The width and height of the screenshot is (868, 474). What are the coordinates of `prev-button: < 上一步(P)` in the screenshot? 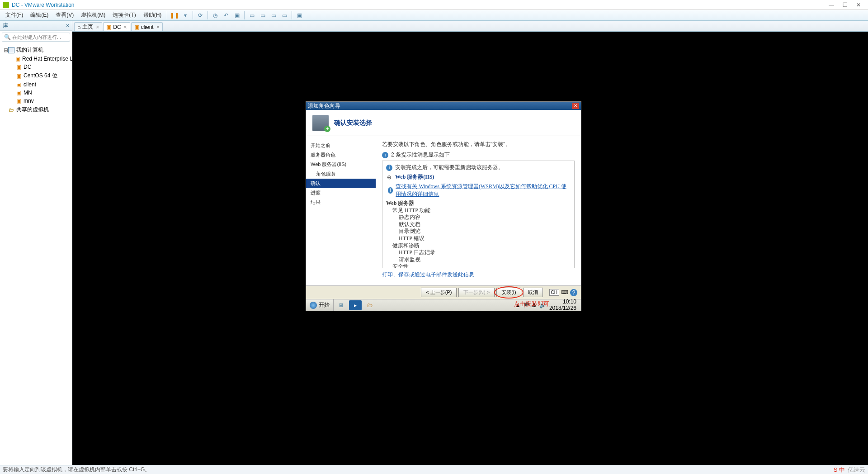 It's located at (439, 292).